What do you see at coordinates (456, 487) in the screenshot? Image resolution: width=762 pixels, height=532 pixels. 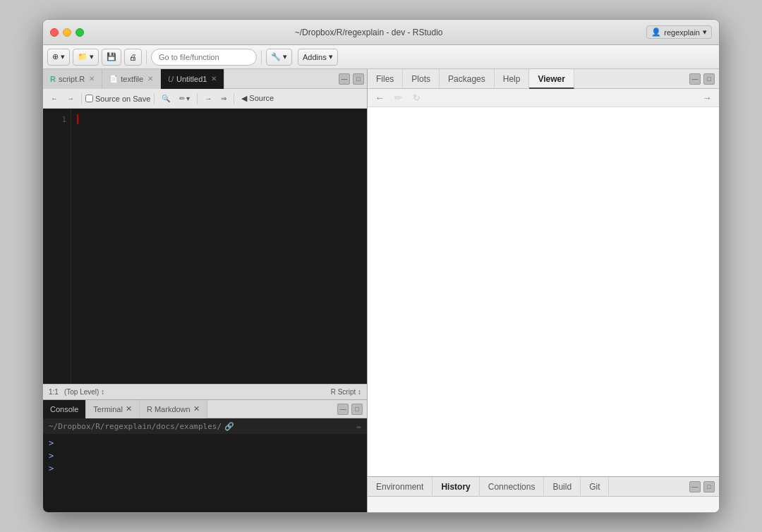 I see `tab-history: History` at bounding box center [456, 487].